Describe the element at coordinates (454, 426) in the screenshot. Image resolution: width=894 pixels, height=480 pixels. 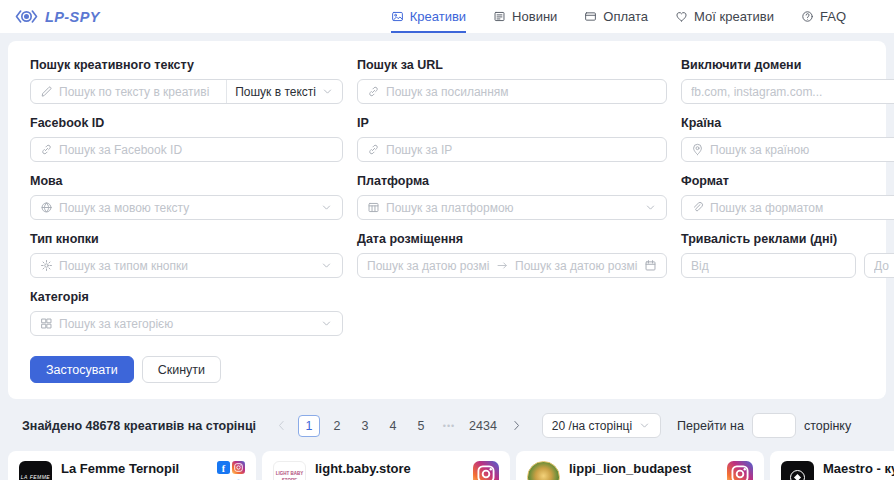
I see `results-bar: Знайдено 48678 креативів на сторінці 1 2…` at that location.